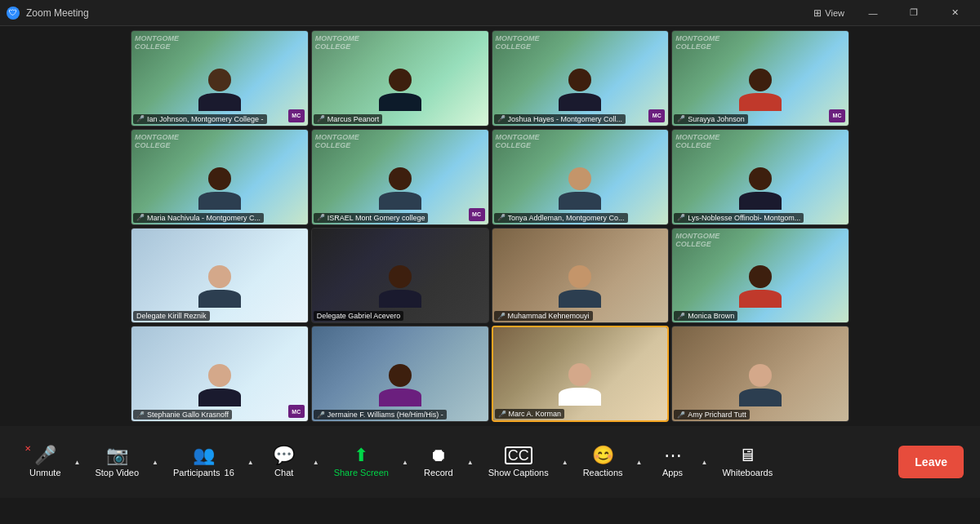 This screenshot has width=980, height=524. I want to click on chat-button: 💬 Chat, so click(284, 462).